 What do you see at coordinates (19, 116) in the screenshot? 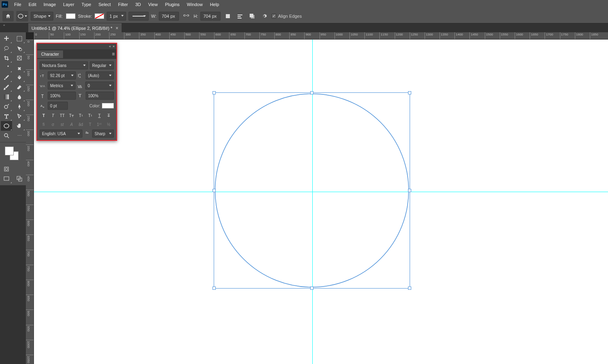
I see `path-select-tool` at bounding box center [19, 116].